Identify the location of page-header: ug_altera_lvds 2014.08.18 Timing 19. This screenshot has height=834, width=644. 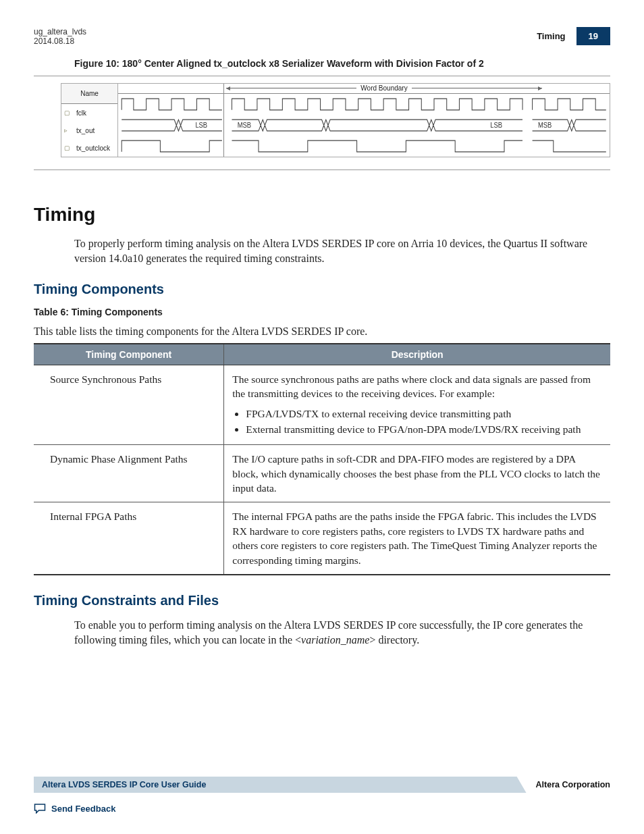
(322, 36).